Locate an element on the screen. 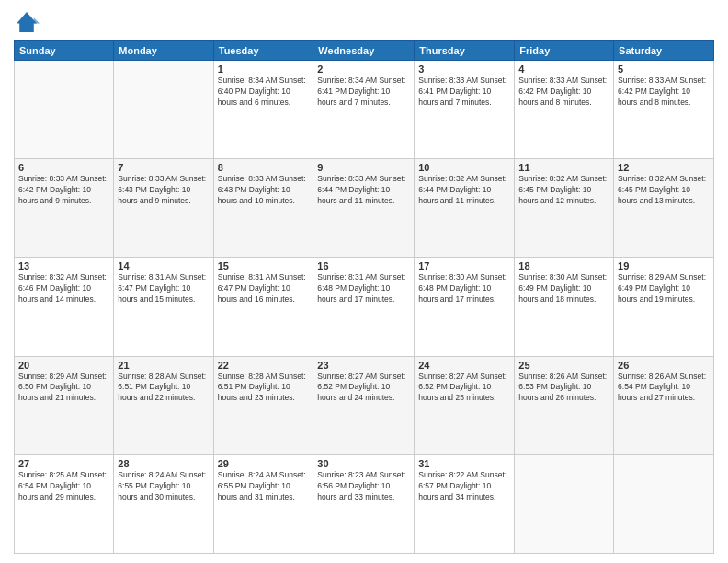 This screenshot has height=563, width=728. day-number: 11 is located at coordinates (564, 167).